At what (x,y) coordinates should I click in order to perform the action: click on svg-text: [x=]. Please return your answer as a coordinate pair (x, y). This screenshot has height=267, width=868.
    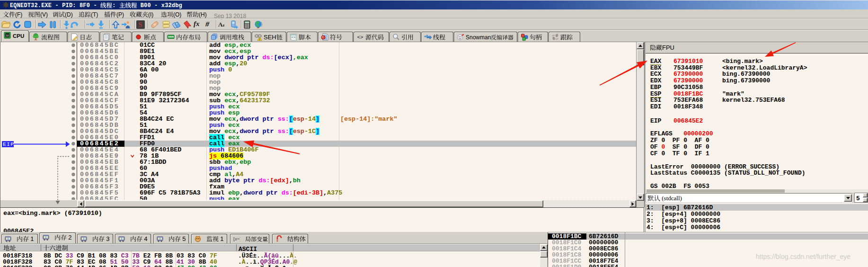
    Looking at the image, I should click on (237, 239).